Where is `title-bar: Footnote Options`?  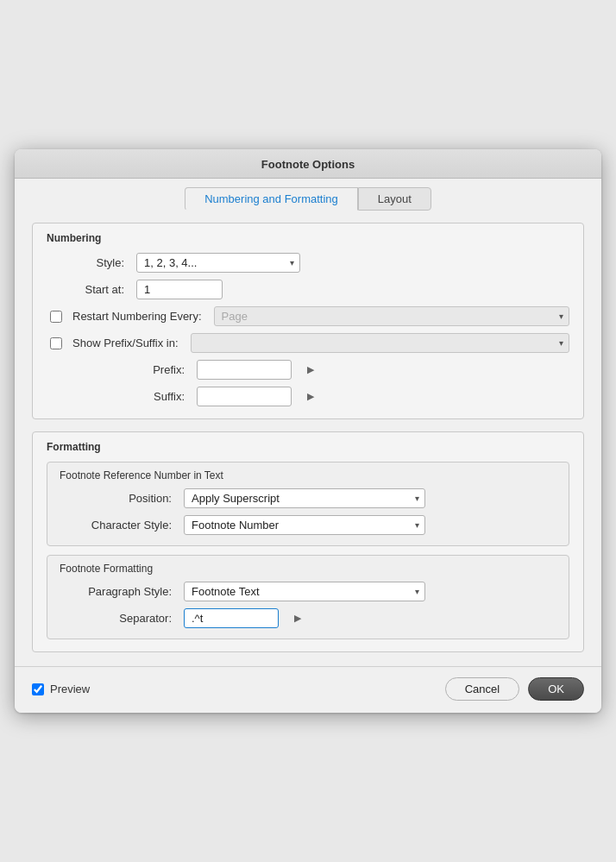 title-bar: Footnote Options is located at coordinates (308, 164).